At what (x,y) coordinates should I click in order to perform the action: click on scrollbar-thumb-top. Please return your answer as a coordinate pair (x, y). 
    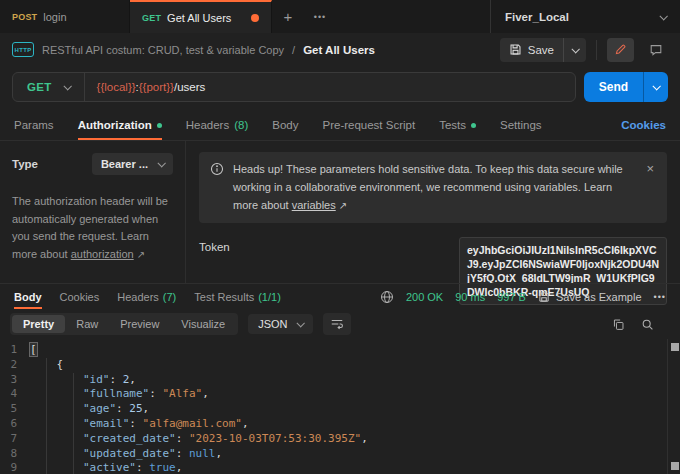
    Looking at the image, I should click on (675, 347).